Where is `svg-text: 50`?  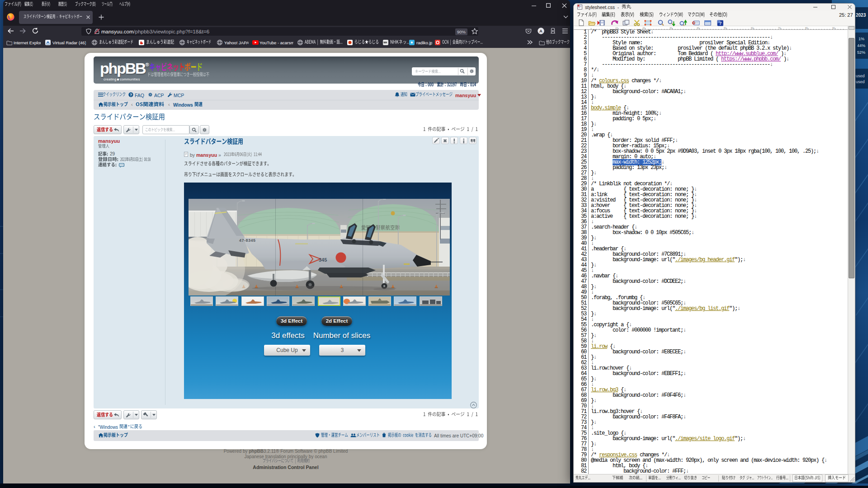 svg-text: 50 is located at coordinates (725, 28).